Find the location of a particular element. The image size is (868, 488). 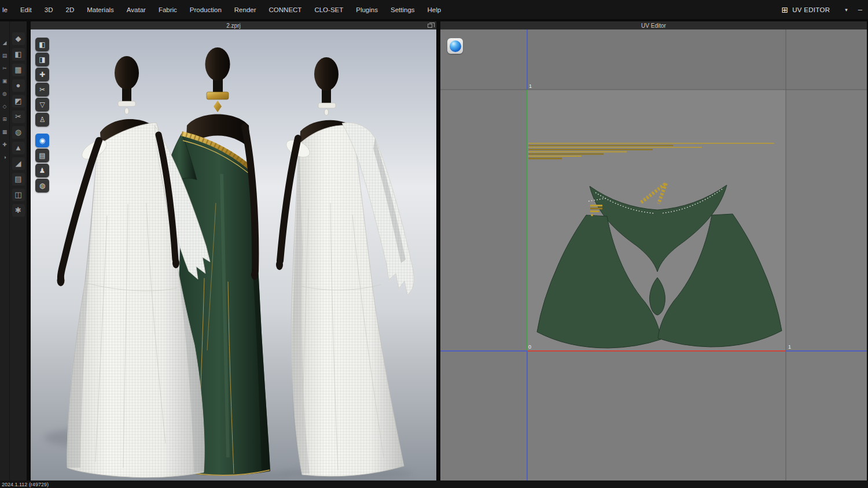

u-max-label: 1 is located at coordinates (789, 347).